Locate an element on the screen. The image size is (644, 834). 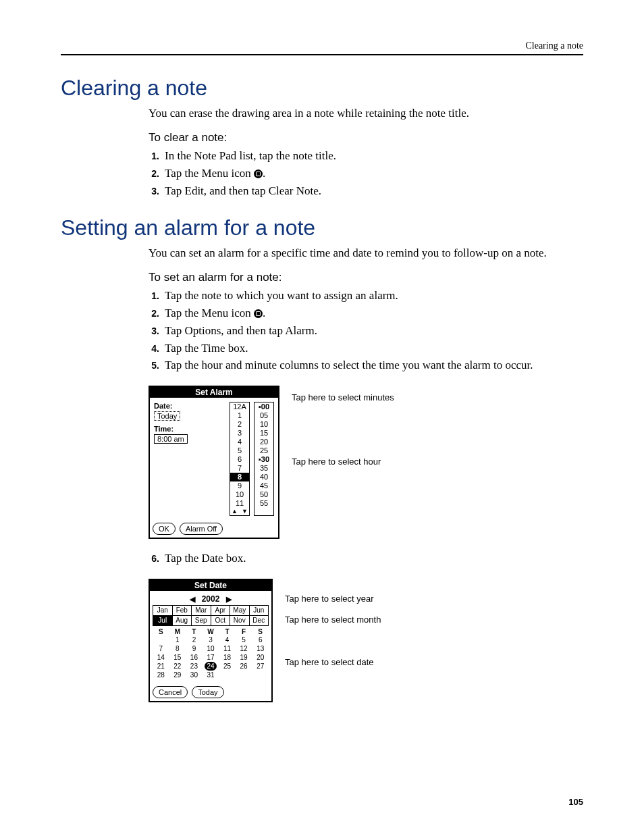
minute-cell: 35 is located at coordinates (264, 469).